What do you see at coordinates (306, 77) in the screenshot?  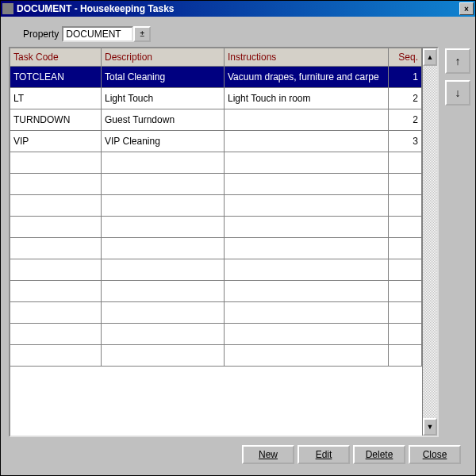 I see `cell-instr: Vacuum drapes, furniture and carpe` at bounding box center [306, 77].